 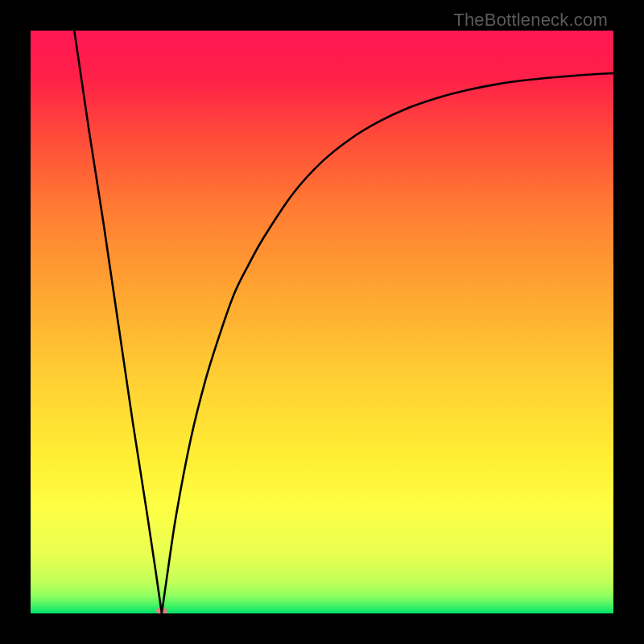 I want to click on watermark-text: TheBottleneck.com, so click(x=530, y=20).